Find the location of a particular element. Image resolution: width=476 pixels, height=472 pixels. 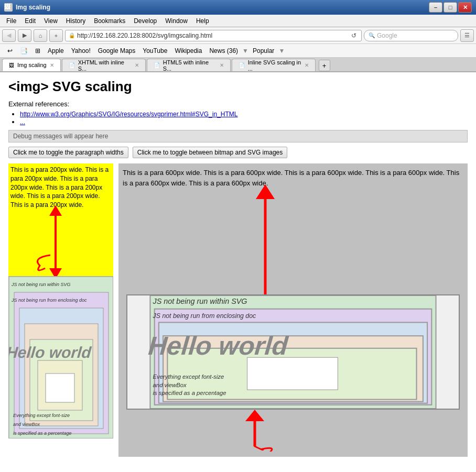

search-bar: 🔍 Google is located at coordinates (411, 36).